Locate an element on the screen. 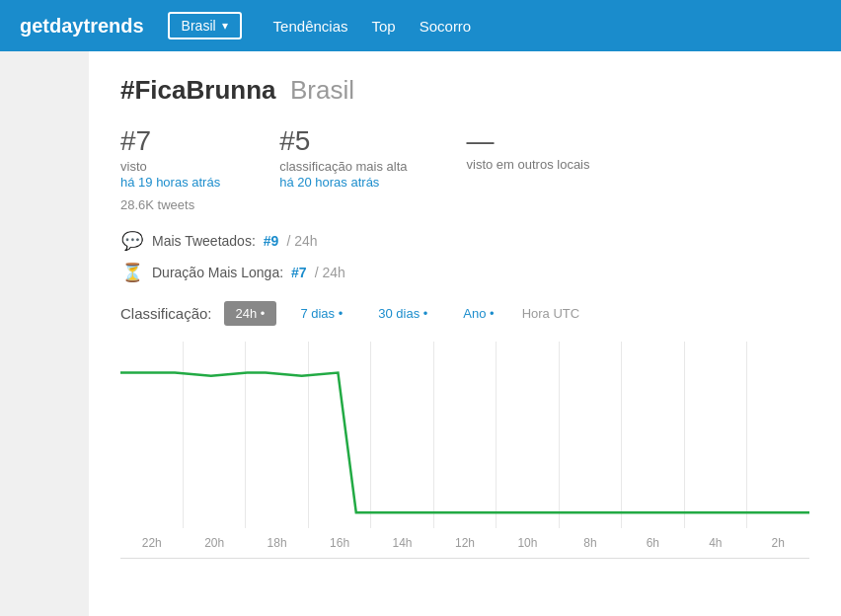  chart-labels: 22h 20h 18h 16h 14h 12h 10h 8h 6h 4h 2h is located at coordinates (465, 543).